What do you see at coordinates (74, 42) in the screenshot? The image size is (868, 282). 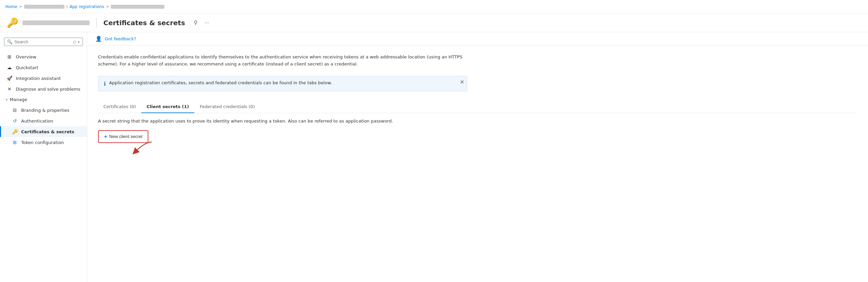 I see `diamond-icon: ◇` at bounding box center [74, 42].